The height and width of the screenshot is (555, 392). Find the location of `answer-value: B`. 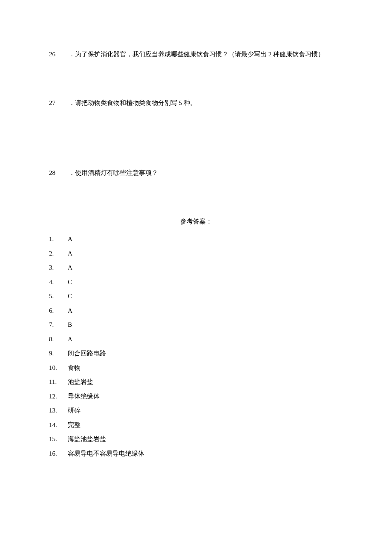

answer-value: B is located at coordinates (70, 325).